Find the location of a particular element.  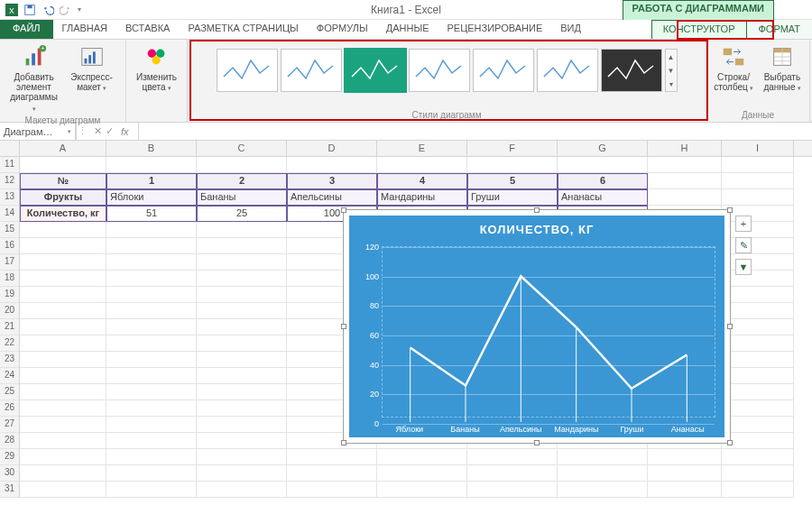

col-header: C is located at coordinates (242, 148).